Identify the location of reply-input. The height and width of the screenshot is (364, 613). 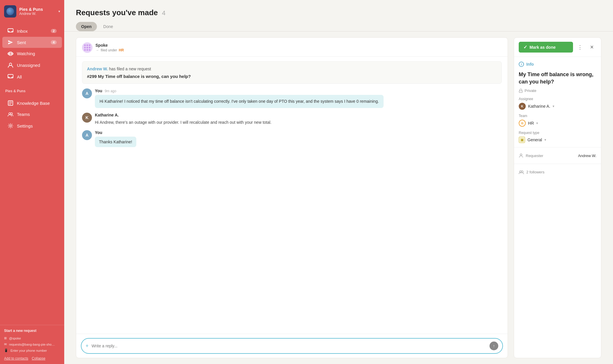
(289, 346).